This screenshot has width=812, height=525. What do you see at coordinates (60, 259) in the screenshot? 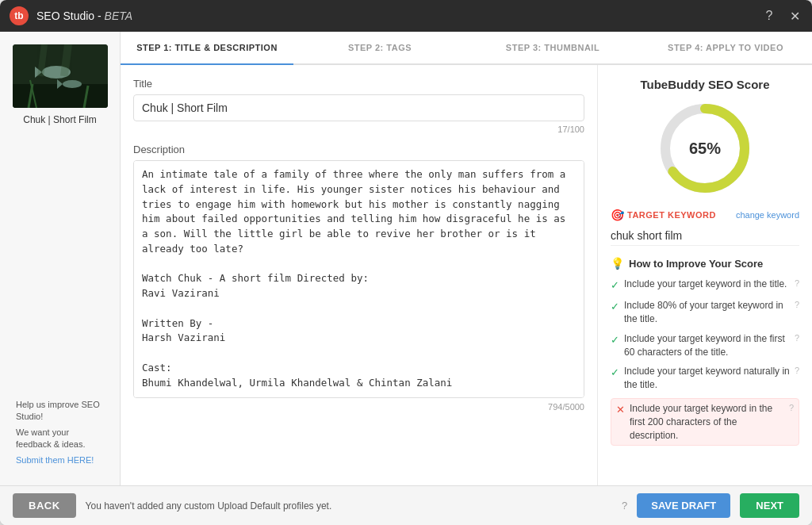
I see `left-sidebar: Chuk | Short Film Help us improve SEO St…` at bounding box center [60, 259].